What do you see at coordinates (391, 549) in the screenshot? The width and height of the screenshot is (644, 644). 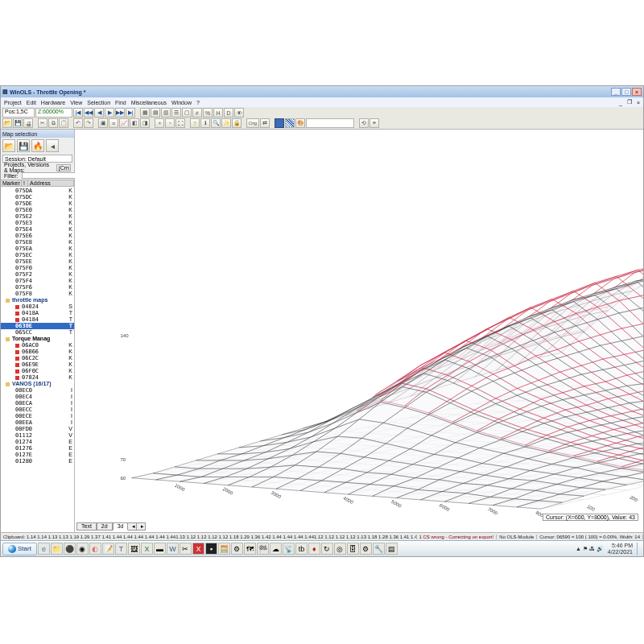 I see `tb-winols-icon: ▤` at bounding box center [391, 549].